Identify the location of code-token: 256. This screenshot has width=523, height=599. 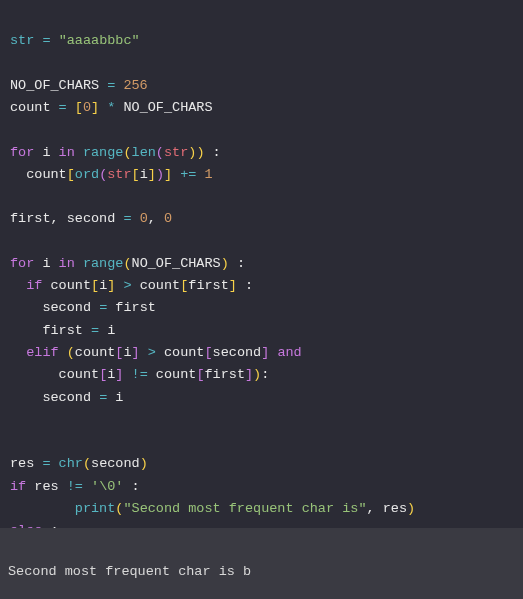
(135, 86).